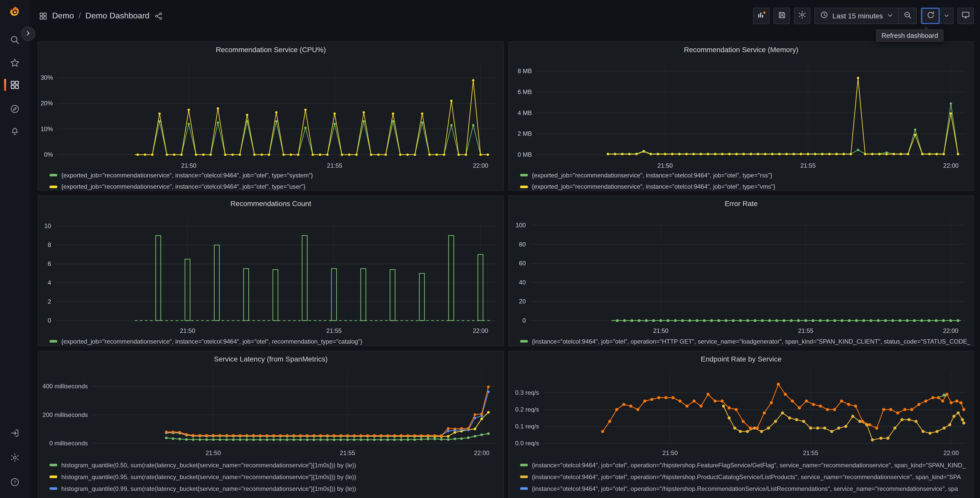 This screenshot has width=980, height=498. What do you see at coordinates (14, 109) in the screenshot?
I see `sidebar-item-explore` at bounding box center [14, 109].